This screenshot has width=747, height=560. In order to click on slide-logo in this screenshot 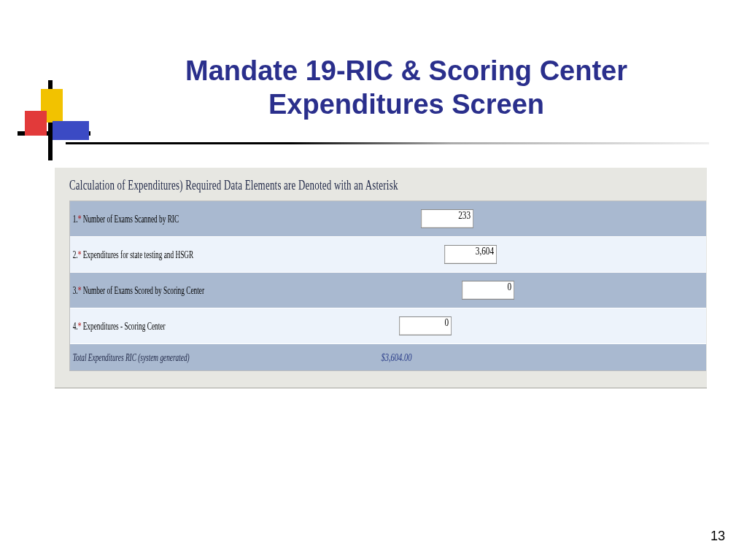, I will do `click(54, 120)`.